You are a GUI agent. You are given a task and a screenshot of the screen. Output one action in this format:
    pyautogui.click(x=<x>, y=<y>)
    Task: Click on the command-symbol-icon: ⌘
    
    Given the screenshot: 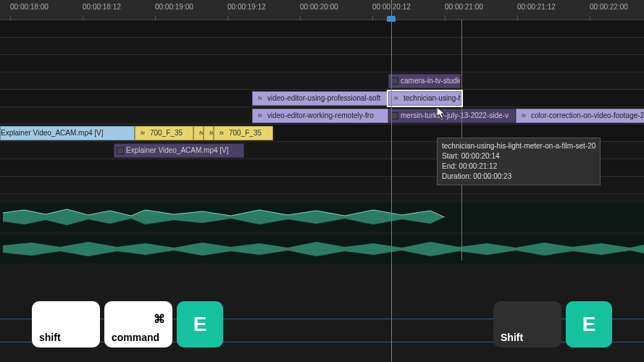 What is the action you would take?
    pyautogui.click(x=159, y=319)
    